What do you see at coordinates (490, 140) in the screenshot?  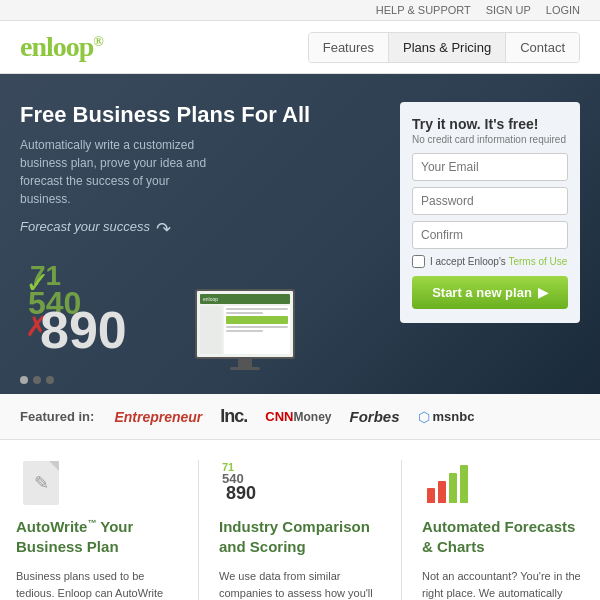 I see `no-cc-label: No credit card information required` at bounding box center [490, 140].